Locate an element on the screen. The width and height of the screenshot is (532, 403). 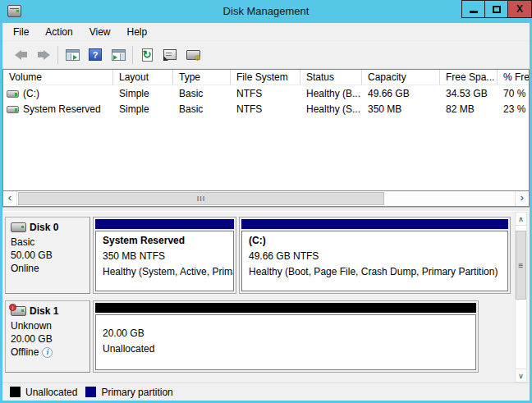
info-icon: i is located at coordinates (48, 353).